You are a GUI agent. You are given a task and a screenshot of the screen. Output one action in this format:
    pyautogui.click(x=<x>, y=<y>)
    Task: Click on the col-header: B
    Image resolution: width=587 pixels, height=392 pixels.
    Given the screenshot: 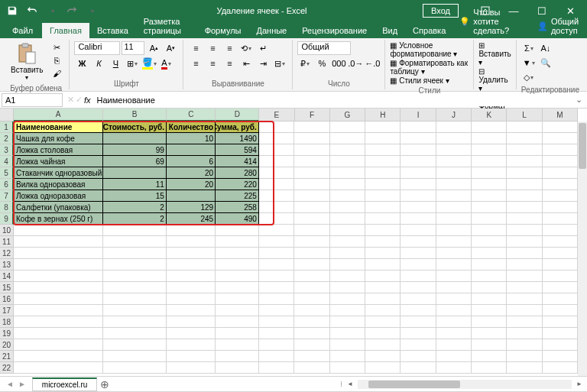 What is the action you would take?
    pyautogui.click(x=135, y=115)
    